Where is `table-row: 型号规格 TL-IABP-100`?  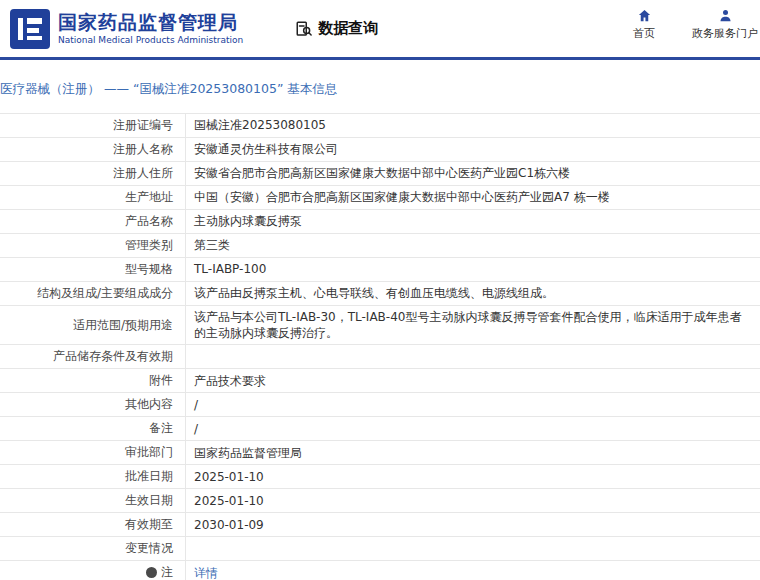 table-row: 型号规格 TL-IABP-100 is located at coordinates (380, 270).